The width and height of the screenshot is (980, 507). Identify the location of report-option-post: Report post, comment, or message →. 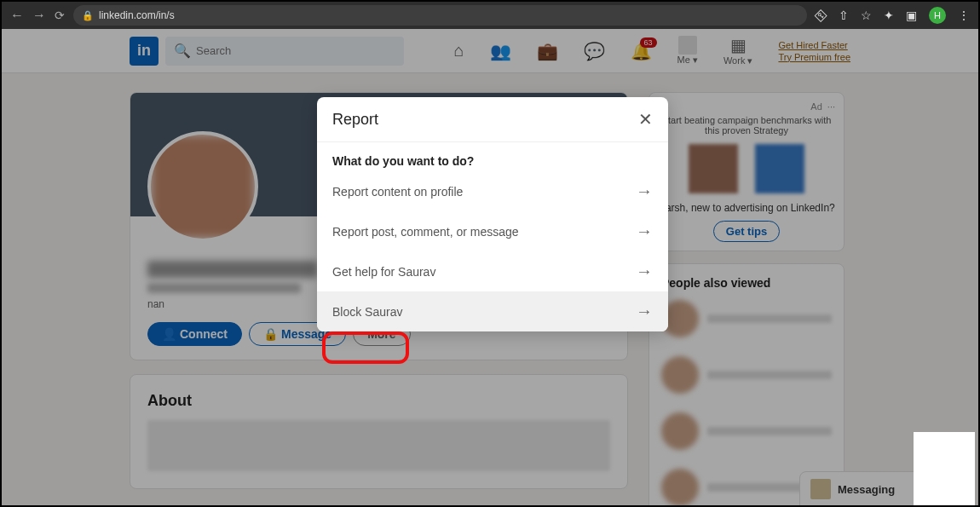
(493, 232).